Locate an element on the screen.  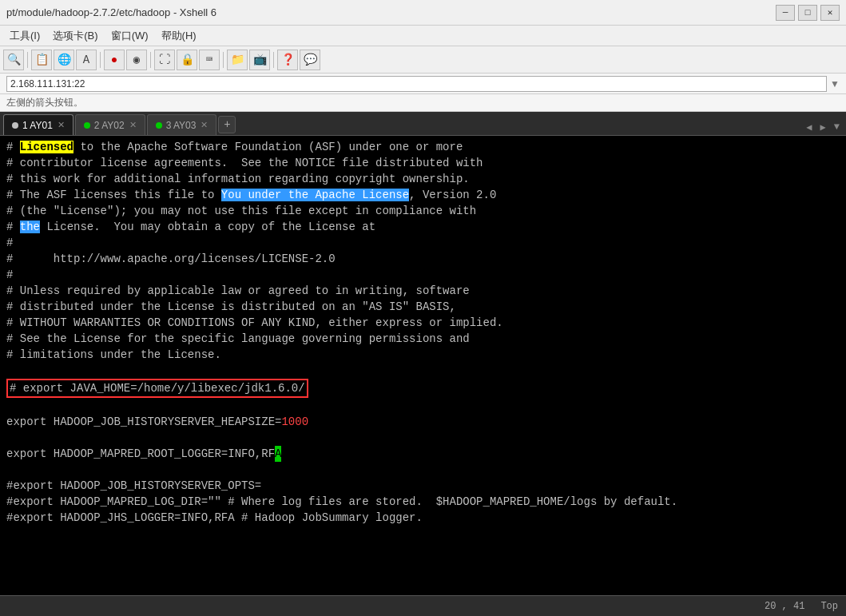
code-line-12: # WITHOUT WARRANTIES OR CONDITIONS OF AN… is located at coordinates (423, 323).